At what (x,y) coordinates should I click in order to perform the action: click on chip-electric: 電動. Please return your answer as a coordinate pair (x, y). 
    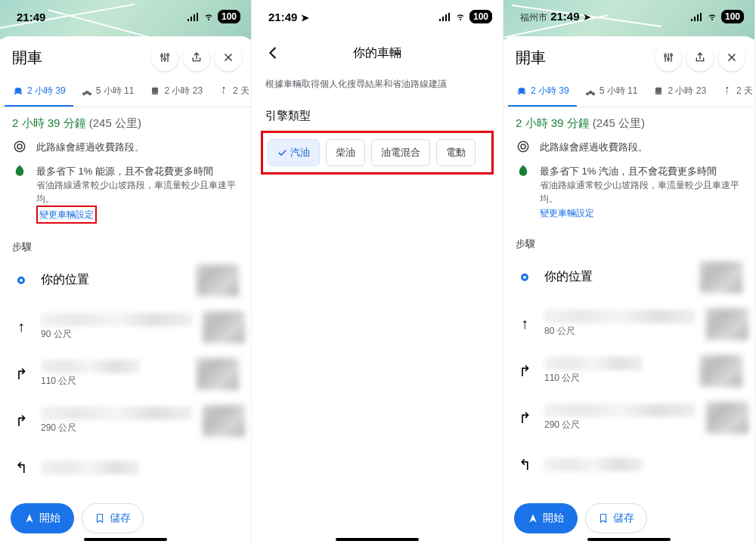
    Looking at the image, I should click on (456, 153).